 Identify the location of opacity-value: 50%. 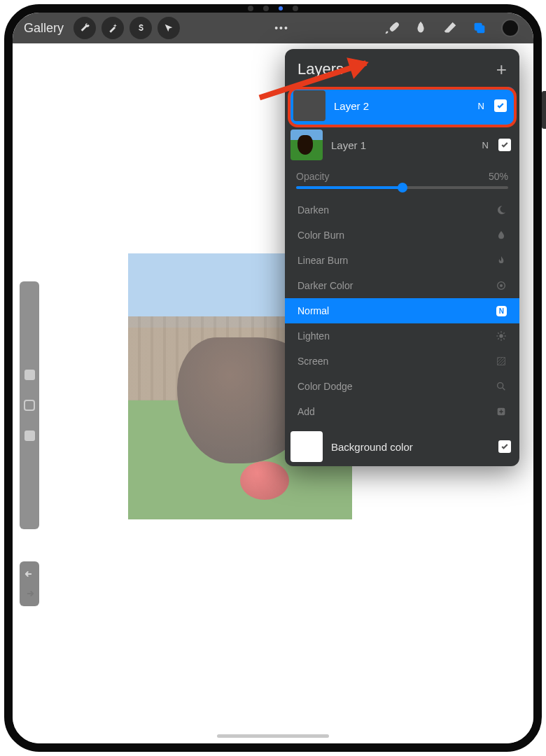
(498, 176).